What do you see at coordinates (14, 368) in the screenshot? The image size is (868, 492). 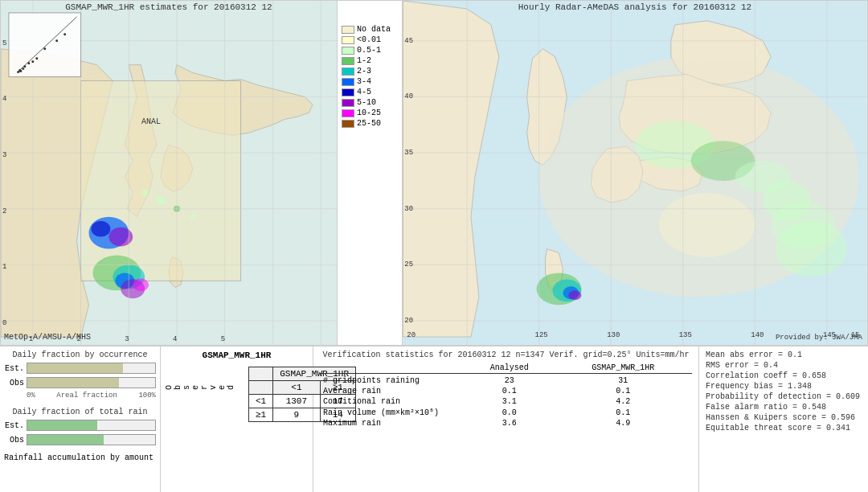 I see `hist-label-est1: Est.` at bounding box center [14, 368].